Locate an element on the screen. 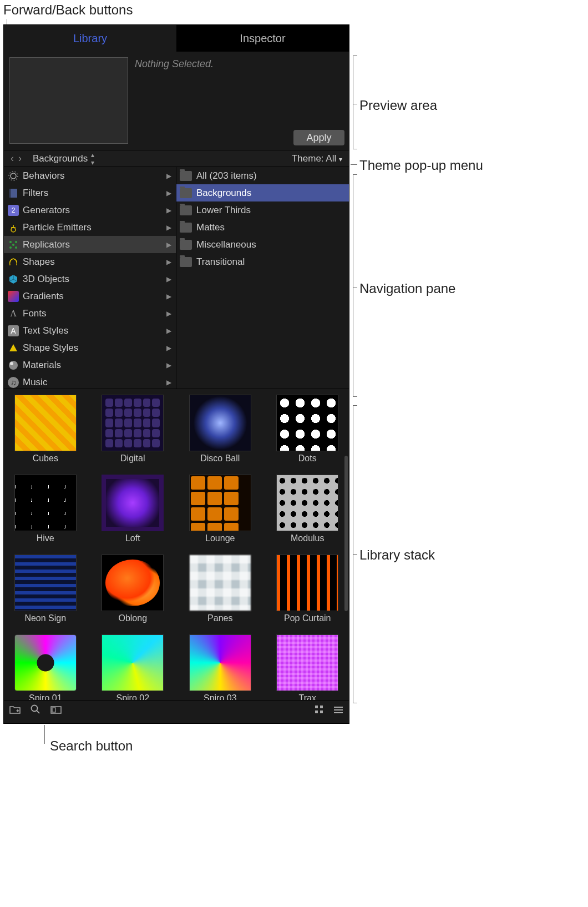 The height and width of the screenshot is (907, 588). item-label: Modulus is located at coordinates (308, 538).